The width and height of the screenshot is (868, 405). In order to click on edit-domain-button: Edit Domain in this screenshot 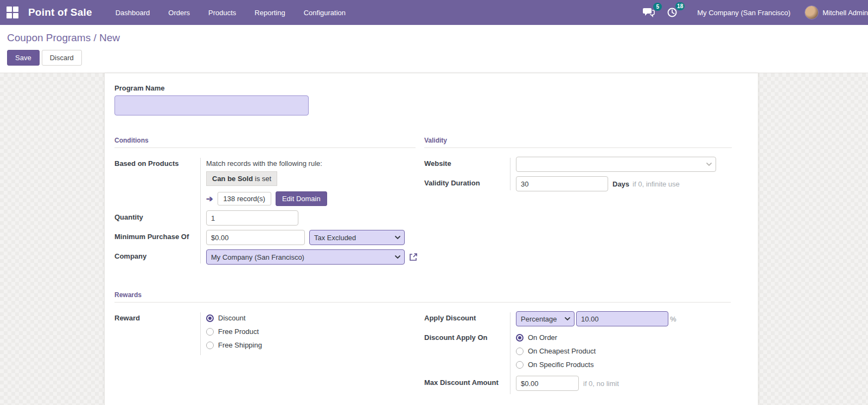, I will do `click(302, 198)`.